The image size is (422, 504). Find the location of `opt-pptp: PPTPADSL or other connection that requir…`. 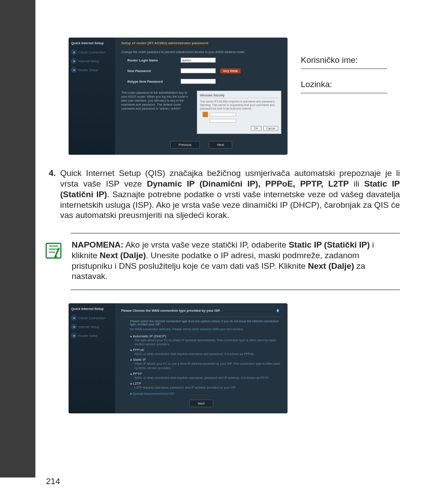

opt-pptp: PPTPADSL or other connection that requir… is located at coordinates (206, 376).